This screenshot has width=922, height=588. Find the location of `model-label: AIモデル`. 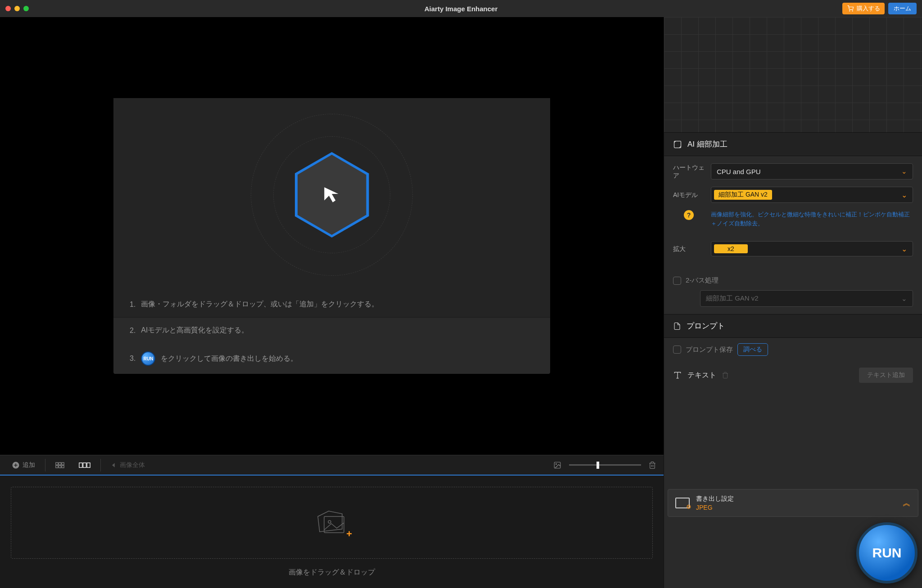

model-label: AIモデル is located at coordinates (689, 195).